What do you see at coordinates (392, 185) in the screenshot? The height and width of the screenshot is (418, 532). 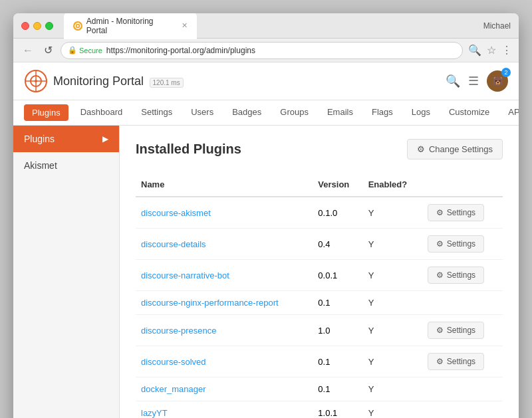 I see `col-header-enabled: Enabled?` at bounding box center [392, 185].